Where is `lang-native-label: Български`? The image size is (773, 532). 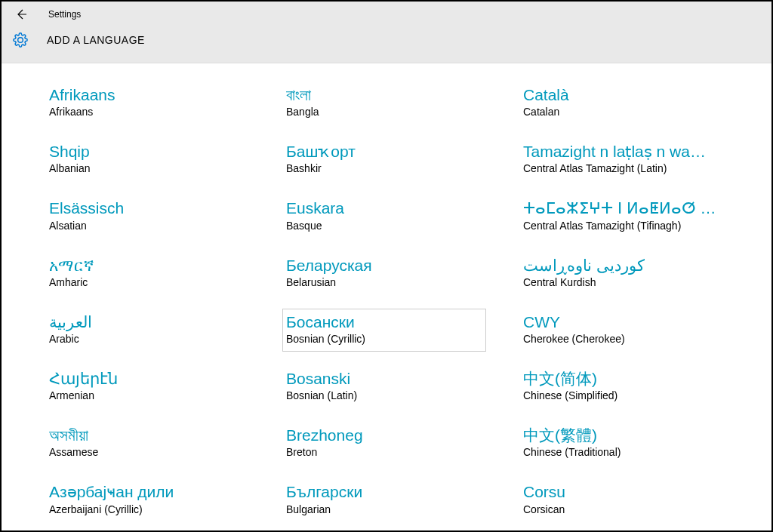
lang-native-label: Български is located at coordinates (383, 492).